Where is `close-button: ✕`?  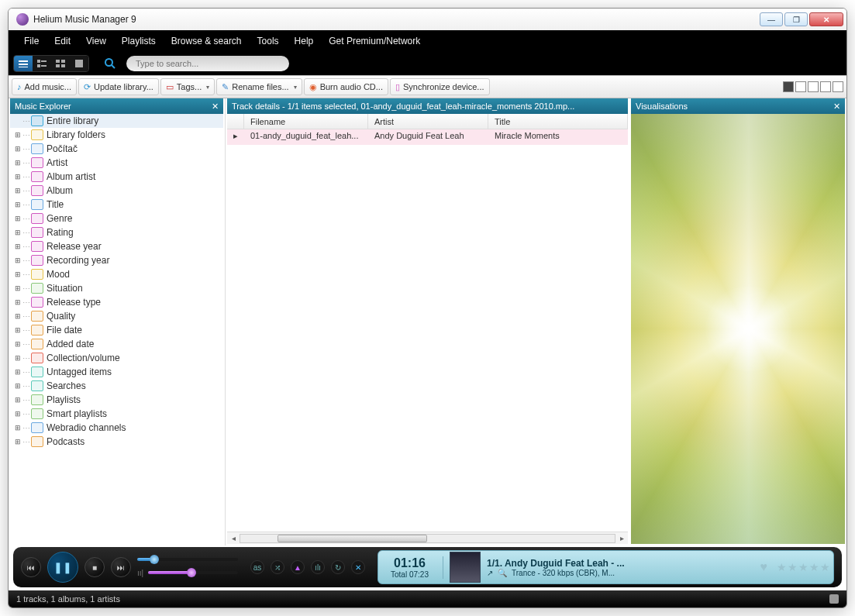
close-button: ✕ is located at coordinates (826, 19).